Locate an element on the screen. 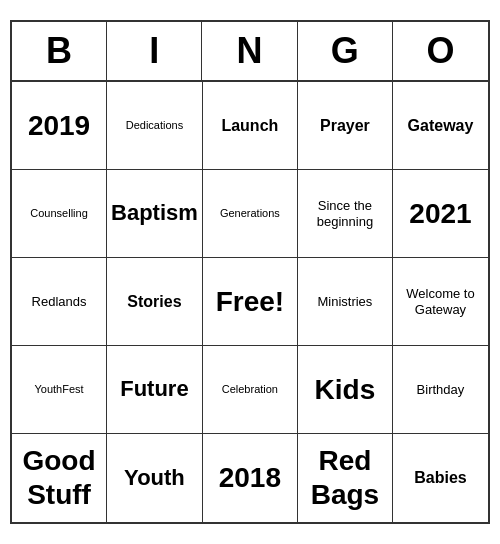 This screenshot has width=500, height=544. bingo-cell: Babies is located at coordinates (440, 478).